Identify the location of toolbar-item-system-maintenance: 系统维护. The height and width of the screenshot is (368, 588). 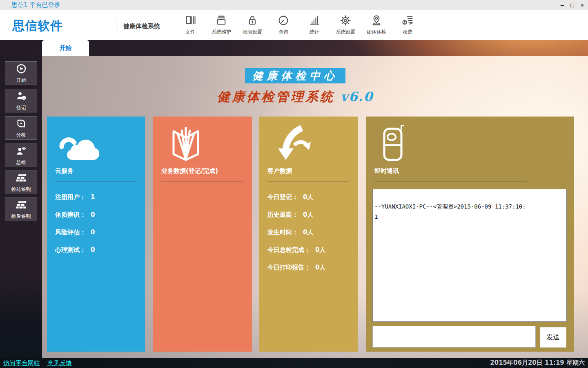
(221, 25).